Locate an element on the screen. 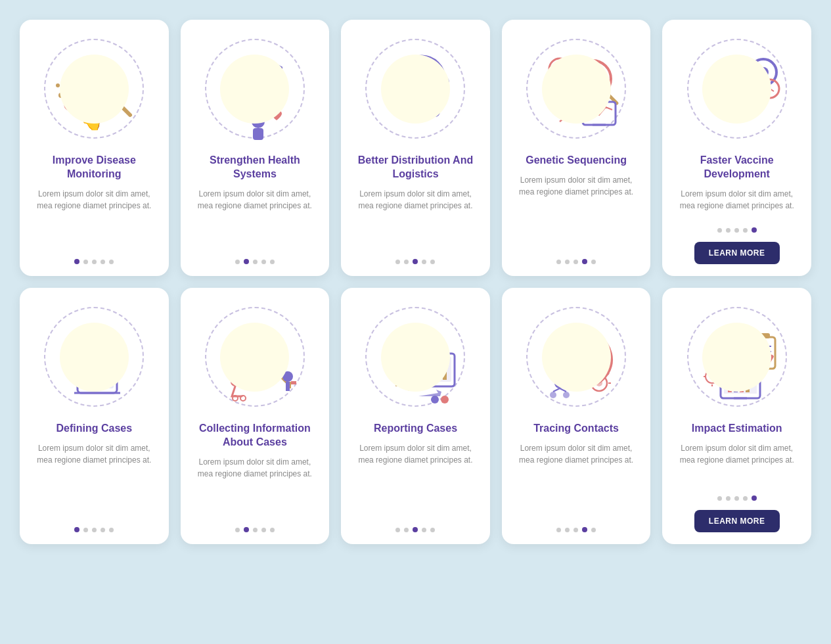 The width and height of the screenshot is (831, 644). card-title: Tracing Contacts is located at coordinates (576, 428).